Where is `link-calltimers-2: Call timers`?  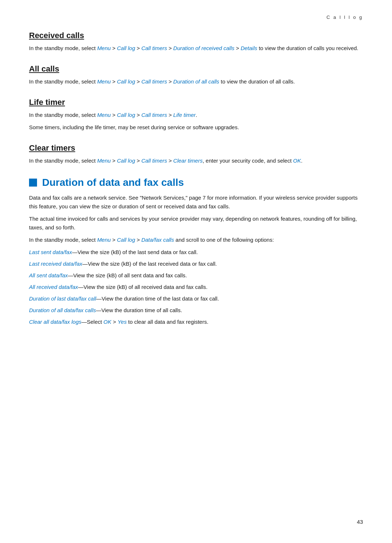
link-calltimers-2: Call timers is located at coordinates (154, 81).